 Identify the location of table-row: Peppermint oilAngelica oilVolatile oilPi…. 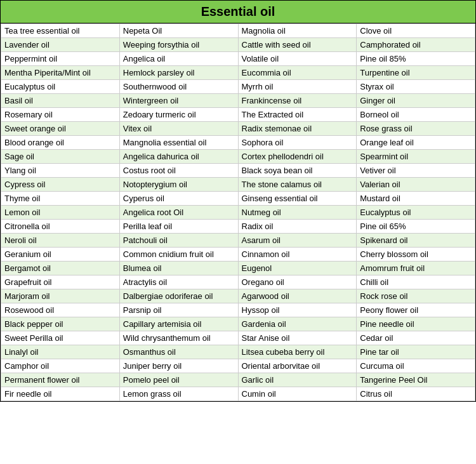
(239, 59).